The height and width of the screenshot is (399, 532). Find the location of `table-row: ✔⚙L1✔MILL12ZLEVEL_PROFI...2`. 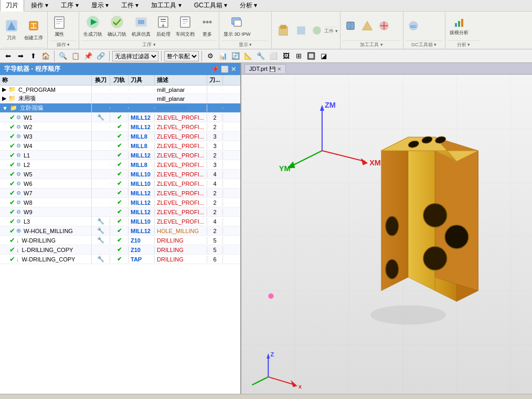

table-row: ✔⚙L1✔MILL12ZLEVEL_PROFI...2 is located at coordinates (120, 155).